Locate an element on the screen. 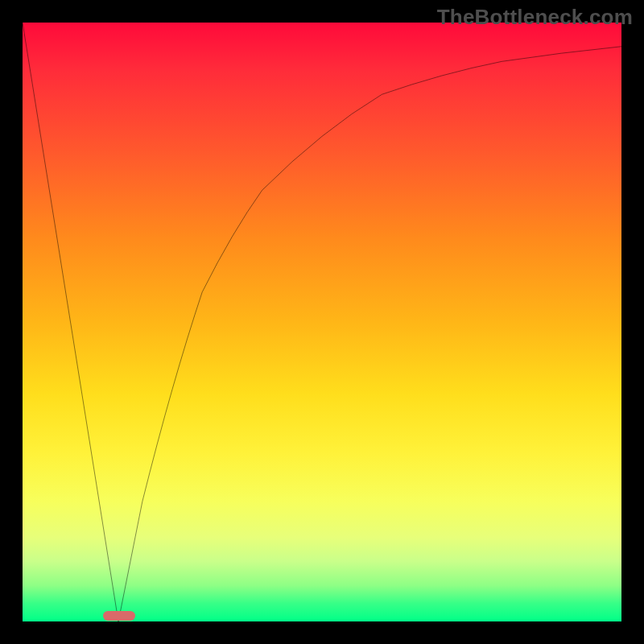 Image resolution: width=644 pixels, height=644 pixels. bottleneck-marker is located at coordinates (119, 616).